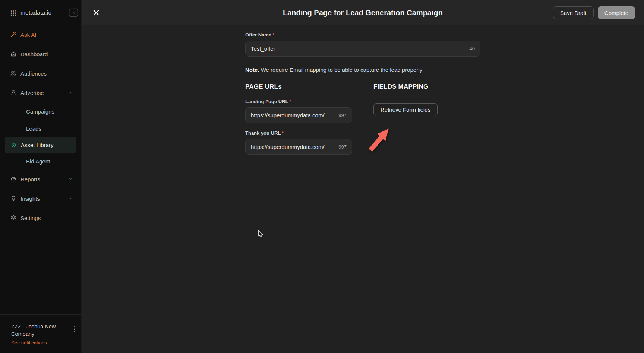  I want to click on sidebar-item-label: Settings, so click(31, 218).